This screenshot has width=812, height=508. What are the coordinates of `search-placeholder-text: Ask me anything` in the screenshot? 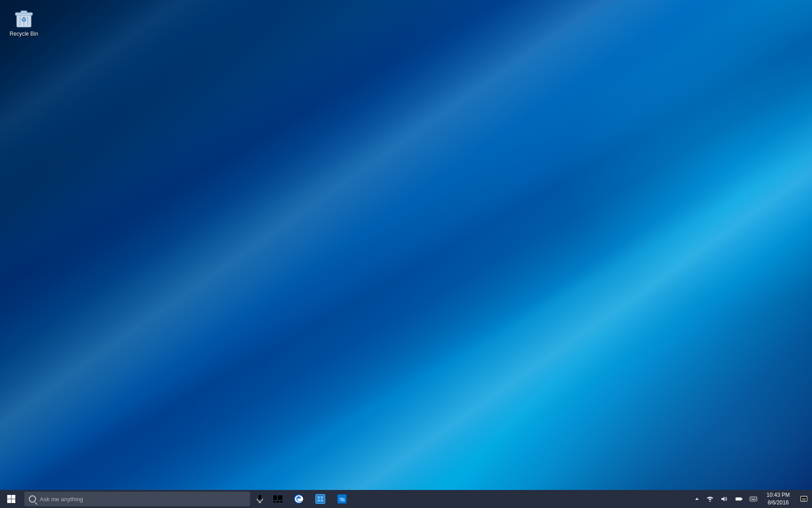 It's located at (61, 499).